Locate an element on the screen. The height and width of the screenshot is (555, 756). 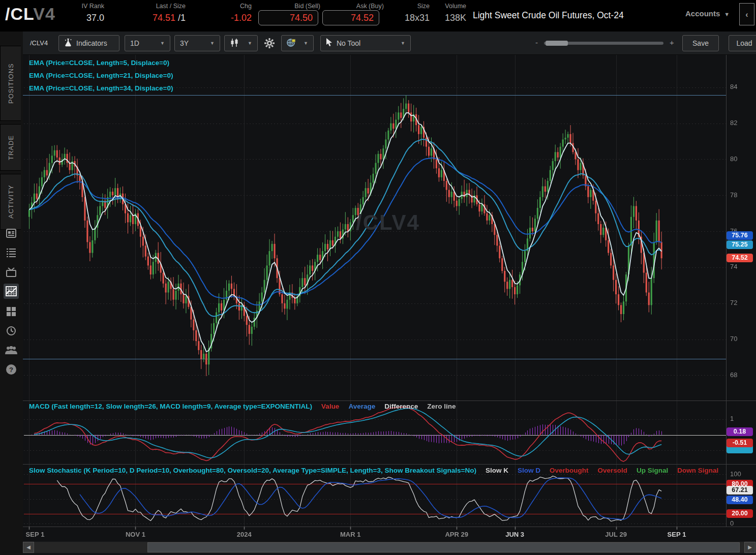
ema-legend-line: EMA (Price=CLOSE, Length=5, Displace=0) is located at coordinates (101, 63).